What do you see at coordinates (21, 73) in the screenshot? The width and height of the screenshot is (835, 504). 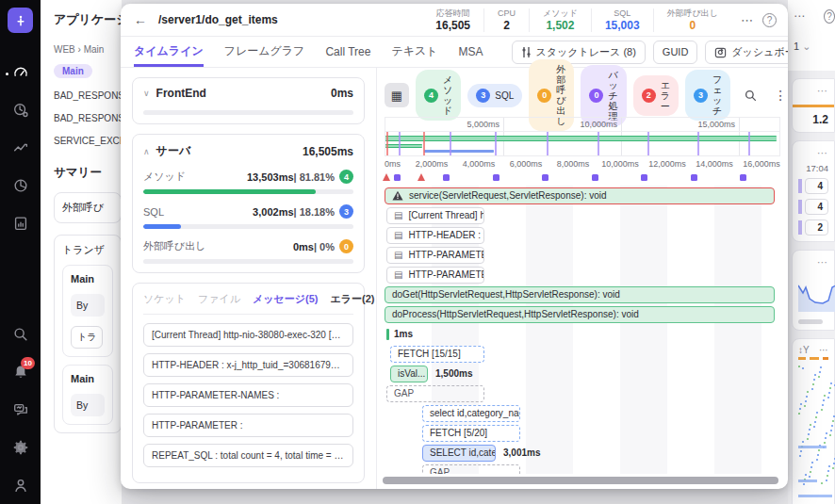 I see `dashboard-gauge-icon` at bounding box center [21, 73].